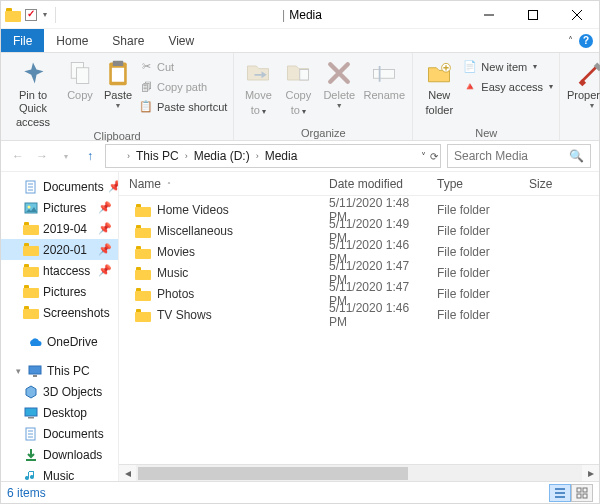 The image size is (600, 504). Describe the element at coordinates (60, 228) in the screenshot. I see `tree-item: 2019-04📌` at that location.